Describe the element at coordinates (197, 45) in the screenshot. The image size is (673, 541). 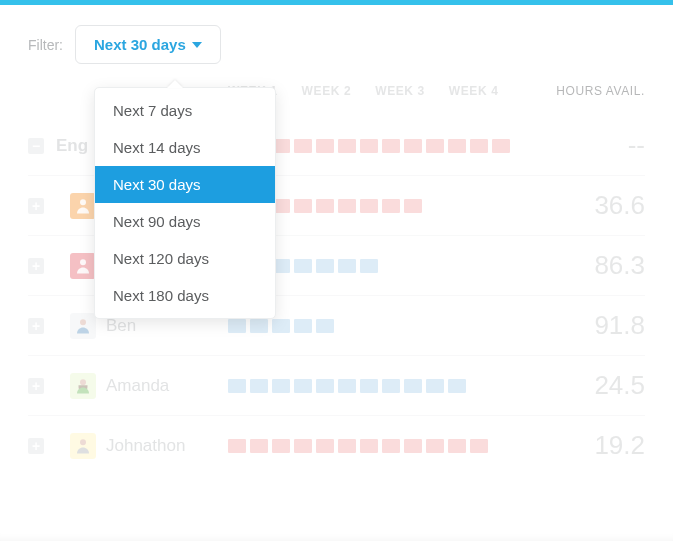
I see `caret-down-icon` at that location.